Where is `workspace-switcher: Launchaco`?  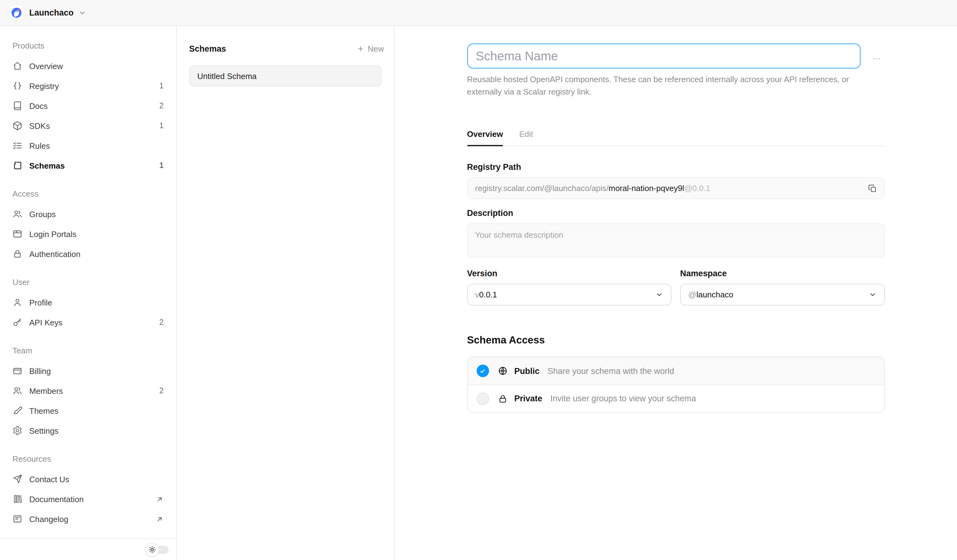 workspace-switcher: Launchaco is located at coordinates (48, 13).